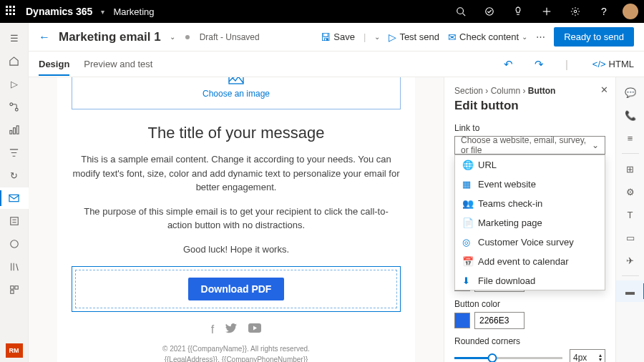 This screenshot has width=644, height=362. I want to click on tool-list: ≡, so click(630, 138).